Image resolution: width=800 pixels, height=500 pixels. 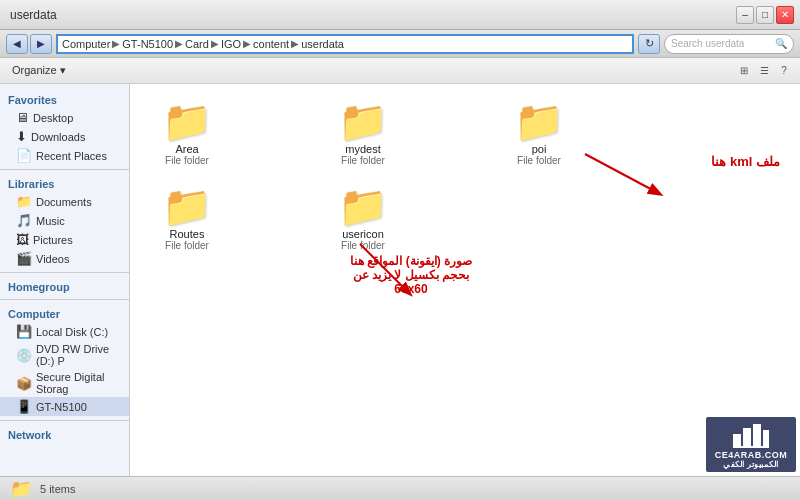 What do you see at coordinates (751, 464) in the screenshot?
I see `watermark-subtext: الكمبيوتر الكفي` at bounding box center [751, 464].